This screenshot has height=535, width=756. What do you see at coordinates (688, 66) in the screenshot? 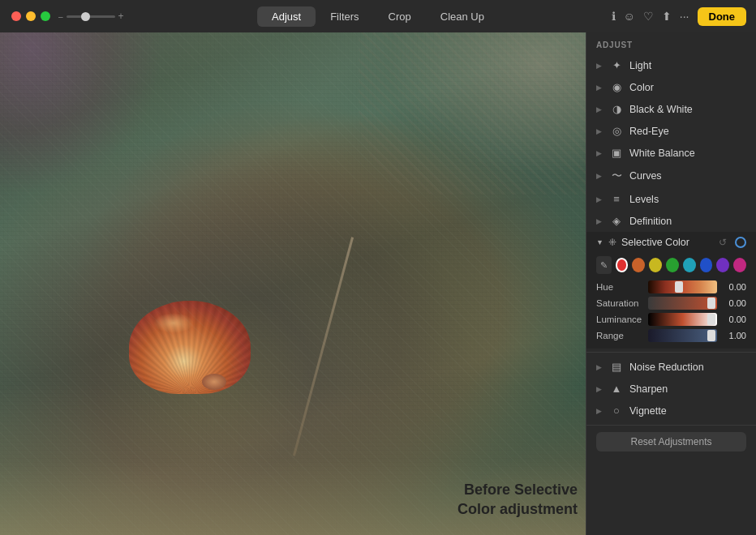
I see `light-label: Light` at bounding box center [688, 66].